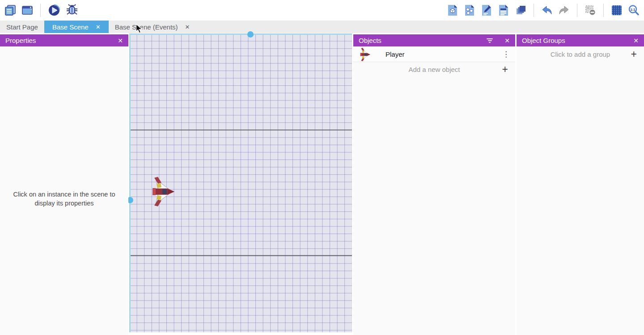 Image resolution: width=644 pixels, height=335 pixels. What do you see at coordinates (580, 40) in the screenshot?
I see `object-groups-panel-header: Object Groups ✕` at bounding box center [580, 40].